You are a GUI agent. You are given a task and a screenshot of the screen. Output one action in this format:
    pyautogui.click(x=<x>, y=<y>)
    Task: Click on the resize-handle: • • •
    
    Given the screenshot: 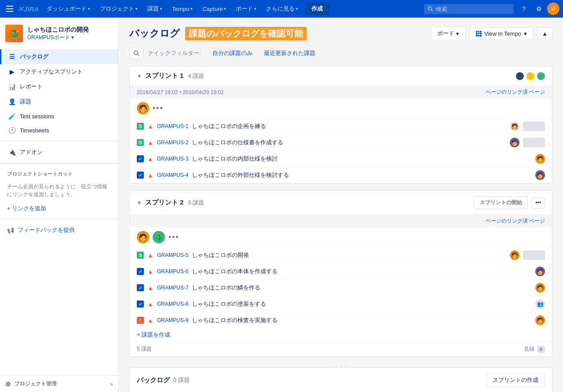 What is the action you would take?
    pyautogui.click(x=341, y=366)
    